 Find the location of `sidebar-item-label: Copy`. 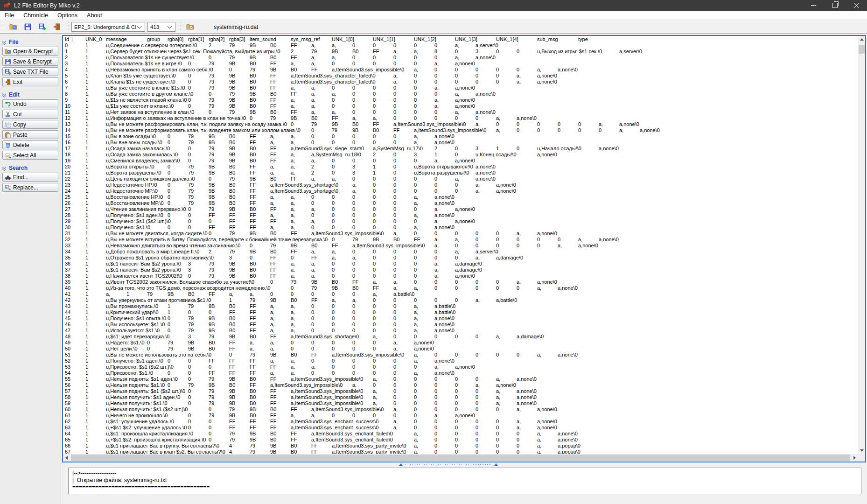

sidebar-item-label: Copy is located at coordinates (20, 125).